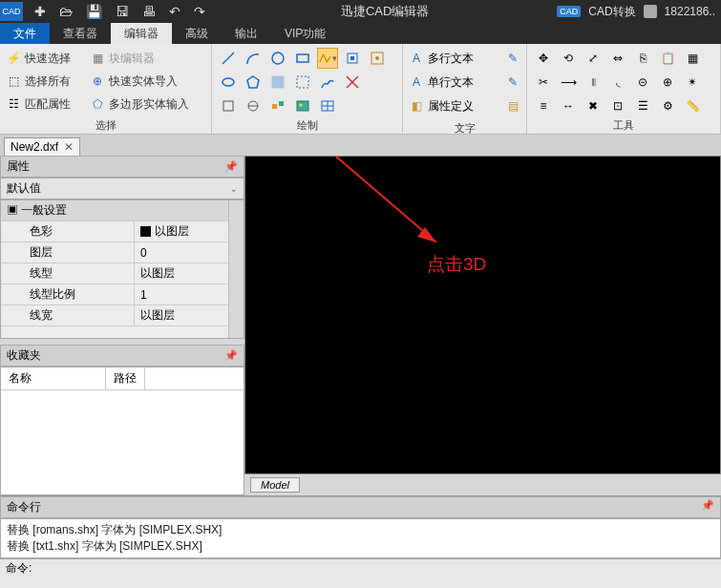 This screenshot has height=588, width=721. What do you see at coordinates (618, 82) in the screenshot?
I see `fillet-tool-icon: ◟` at bounding box center [618, 82].